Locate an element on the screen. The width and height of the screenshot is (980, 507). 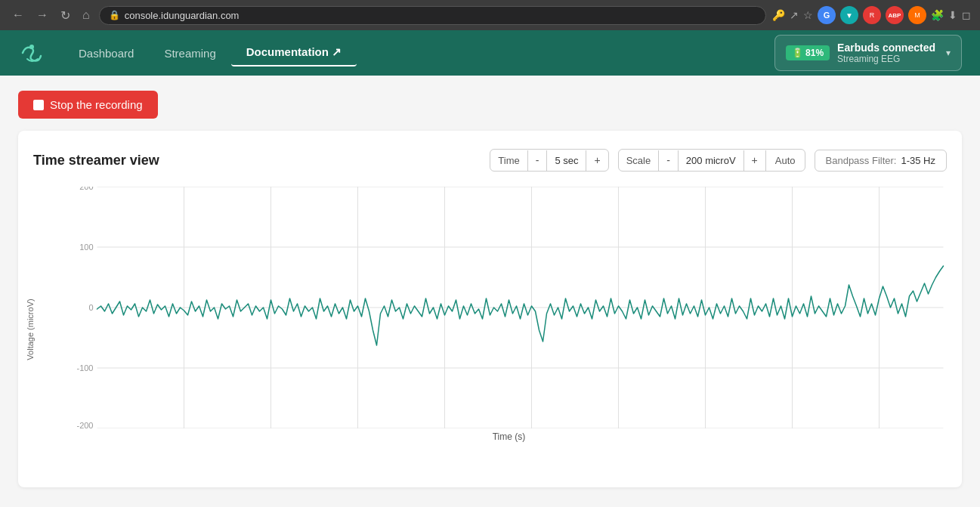
ext-google-icon: G is located at coordinates (827, 15).